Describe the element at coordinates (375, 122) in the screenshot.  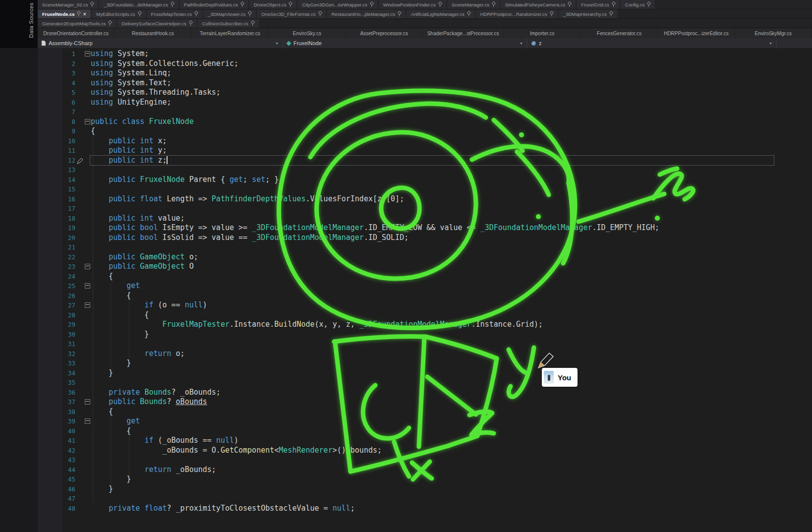
I see `code-line: public class FruxelNode` at that location.